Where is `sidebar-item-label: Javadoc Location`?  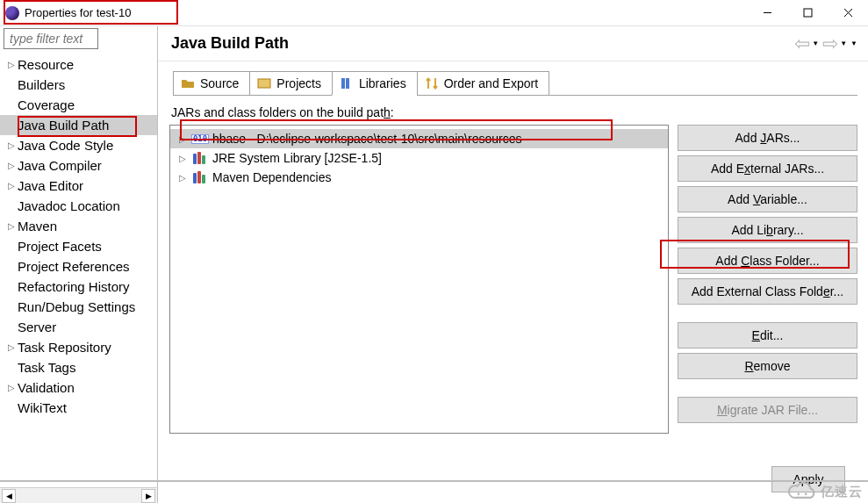
sidebar-item-label: Javadoc Location is located at coordinates (68, 205).